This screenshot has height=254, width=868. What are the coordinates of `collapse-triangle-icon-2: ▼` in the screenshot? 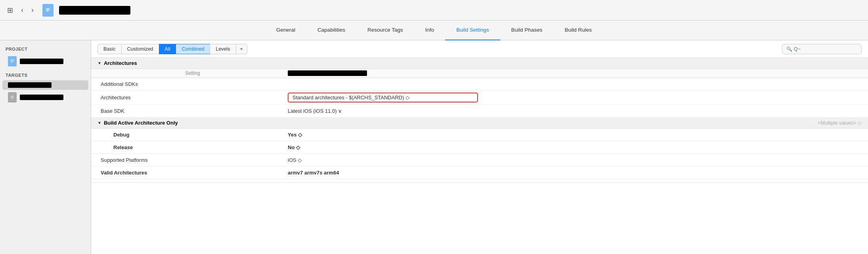 It's located at (99, 123).